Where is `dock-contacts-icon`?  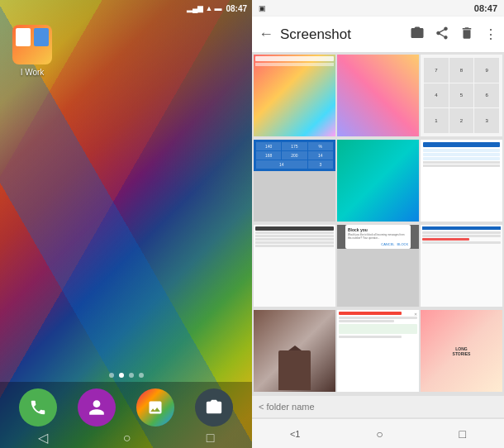
dock-contacts-icon is located at coordinates (97, 407).